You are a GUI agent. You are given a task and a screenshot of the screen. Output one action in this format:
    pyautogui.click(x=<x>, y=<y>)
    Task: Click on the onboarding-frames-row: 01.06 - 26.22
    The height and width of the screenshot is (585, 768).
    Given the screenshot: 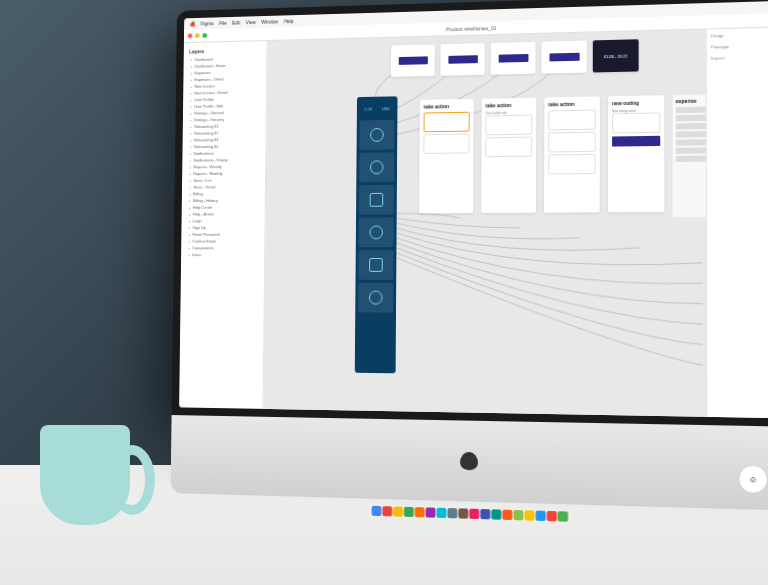 What is the action you would take?
    pyautogui.click(x=515, y=58)
    